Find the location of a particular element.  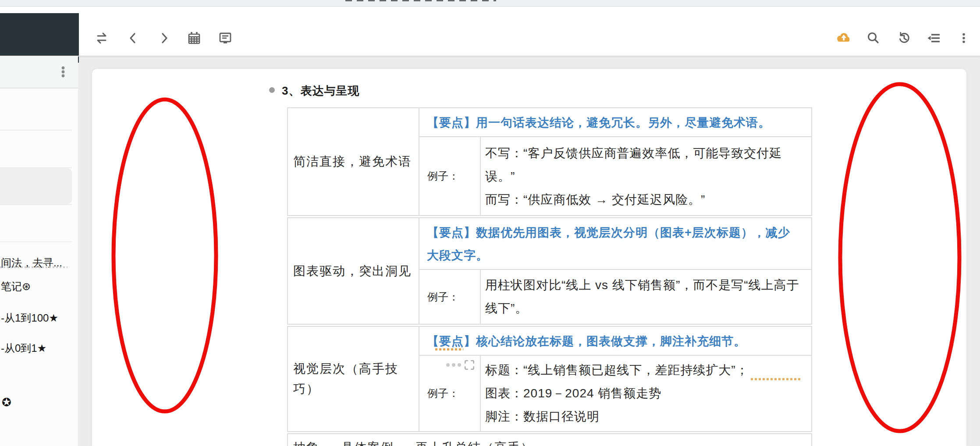

sidebar-item: -从1到100★ is located at coordinates (30, 318).